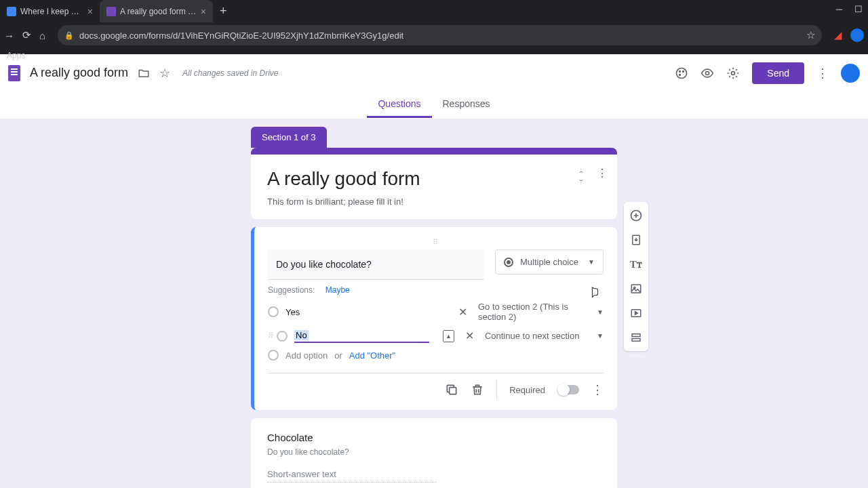  I want to click on user-avatar, so click(850, 73).